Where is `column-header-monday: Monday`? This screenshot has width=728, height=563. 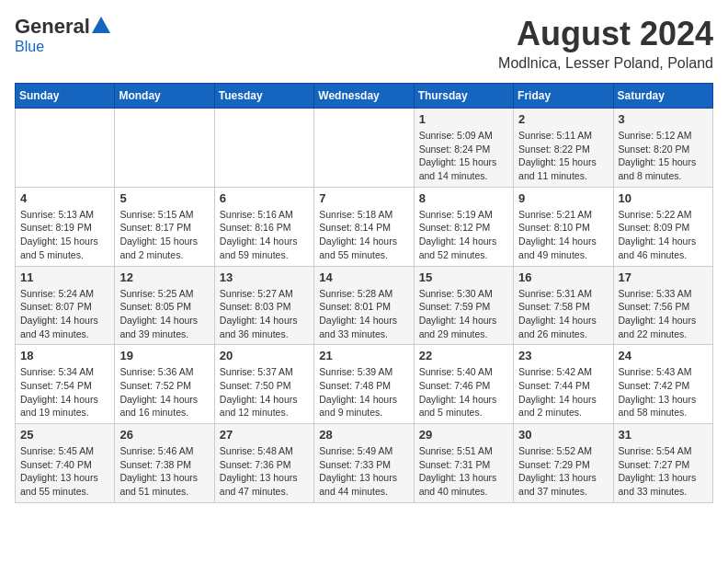
column-header-monday: Monday is located at coordinates (165, 96).